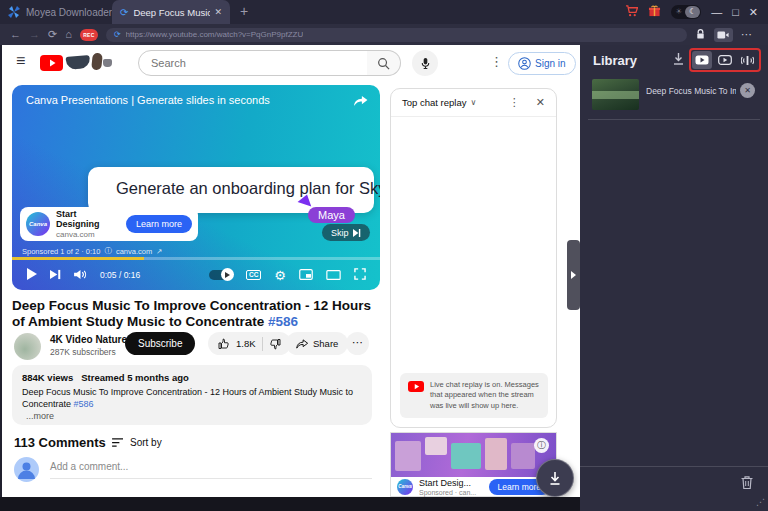  I want to click on ad-advertiser: Start Designing, so click(88, 219).